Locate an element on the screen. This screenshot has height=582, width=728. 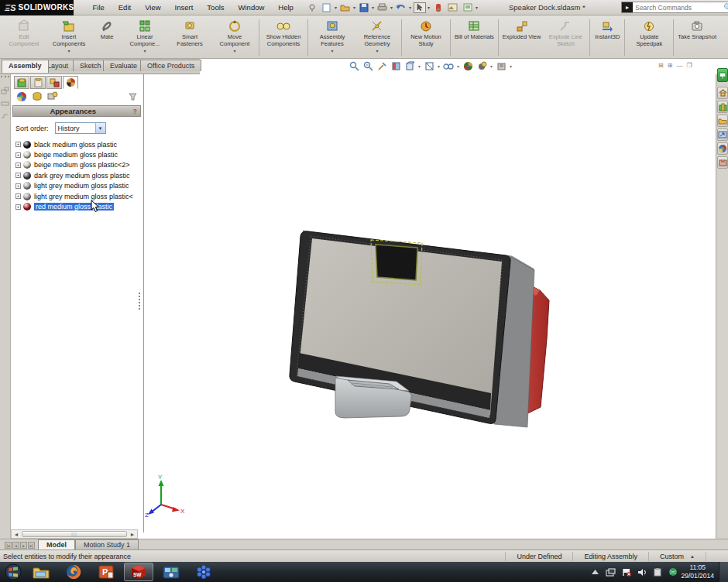
linear-component-button: Linear Compone... ▾ is located at coordinates (145, 37).